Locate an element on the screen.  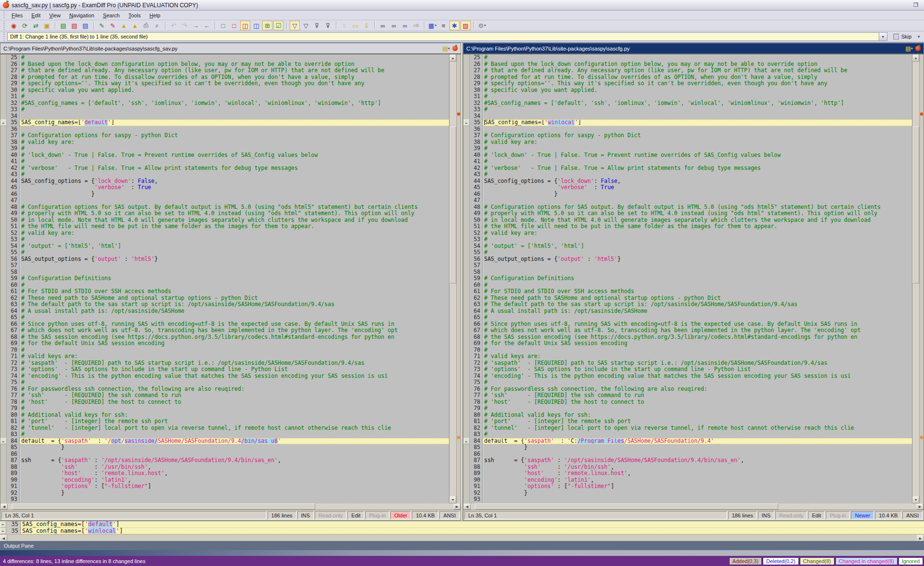
line-text: # 'host' - [REQUIRED] the host to connec… is located at coordinates (234, 402).